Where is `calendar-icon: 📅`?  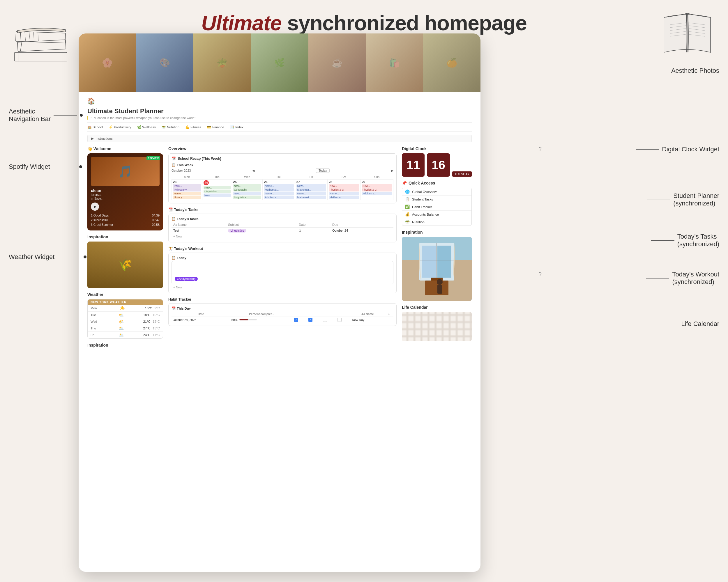
calendar-icon: 📅 is located at coordinates (174, 159).